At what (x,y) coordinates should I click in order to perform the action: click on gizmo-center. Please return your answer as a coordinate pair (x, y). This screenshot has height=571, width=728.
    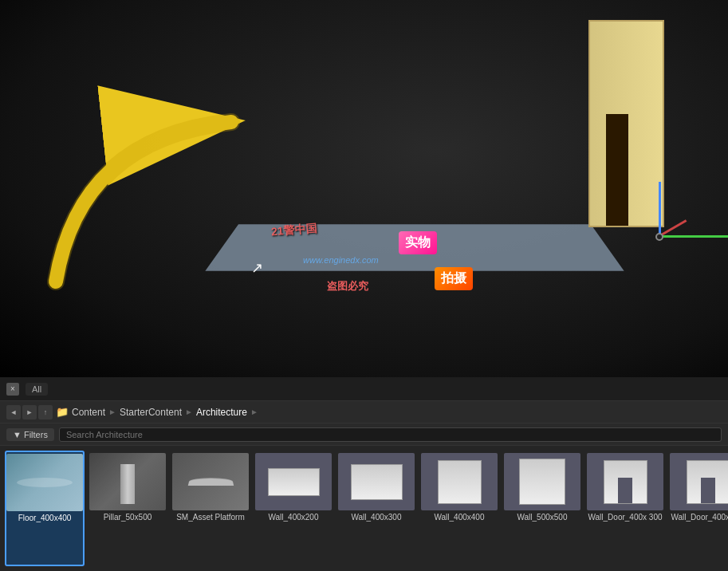
    Looking at the image, I should click on (659, 237).